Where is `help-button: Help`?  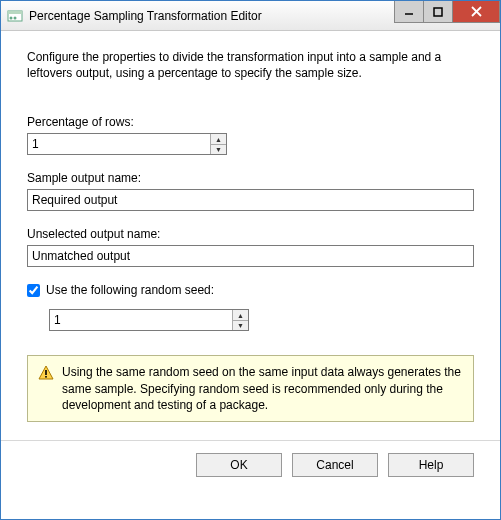 help-button: Help is located at coordinates (431, 465).